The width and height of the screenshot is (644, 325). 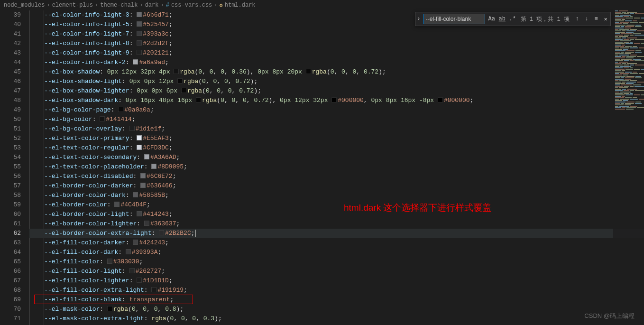 I want to click on code-line: --el-box-shadow: 0px 12px 32px 4px rgba(…, so click(x=337, y=72).